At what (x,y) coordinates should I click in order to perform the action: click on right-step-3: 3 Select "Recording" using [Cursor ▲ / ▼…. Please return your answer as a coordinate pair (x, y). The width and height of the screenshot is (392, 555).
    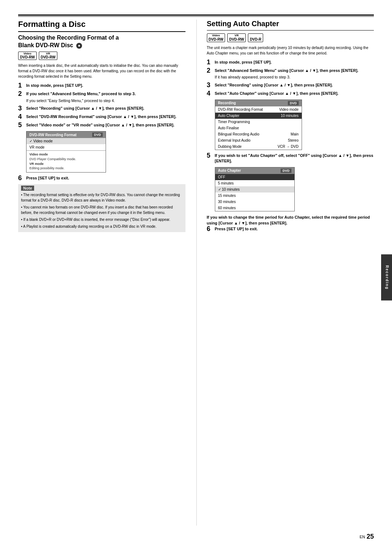
    Looking at the image, I should click on (290, 85).